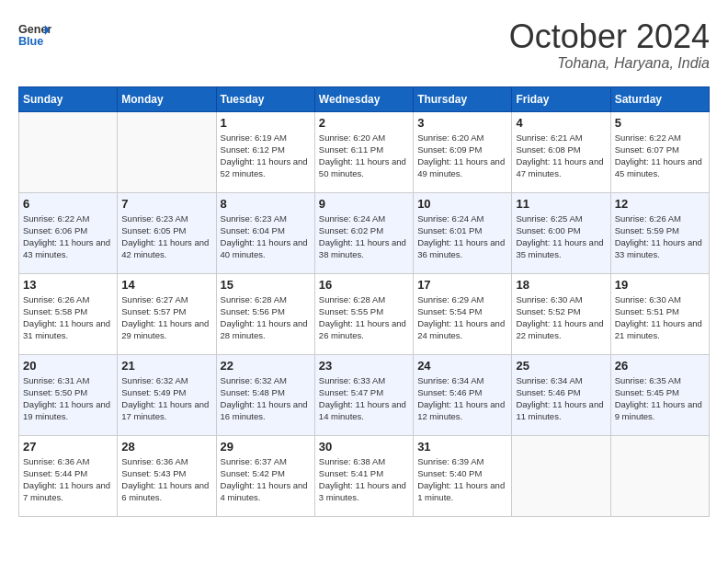 This screenshot has width=728, height=563. I want to click on day-number: 29, so click(266, 447).